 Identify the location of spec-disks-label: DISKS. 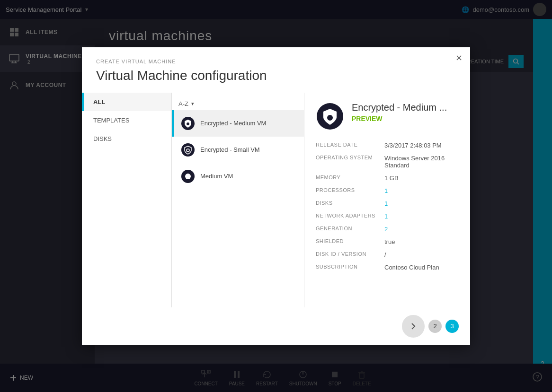
(350, 203).